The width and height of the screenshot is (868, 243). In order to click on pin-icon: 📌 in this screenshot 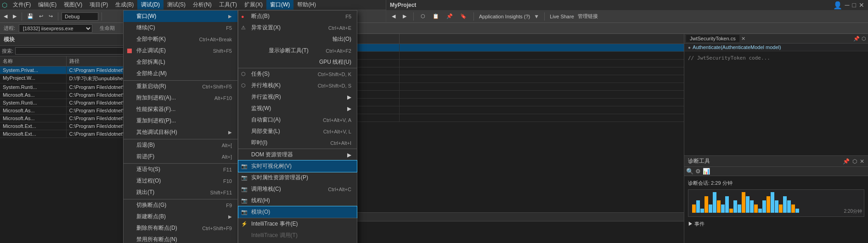, I will do `click(857, 39)`.